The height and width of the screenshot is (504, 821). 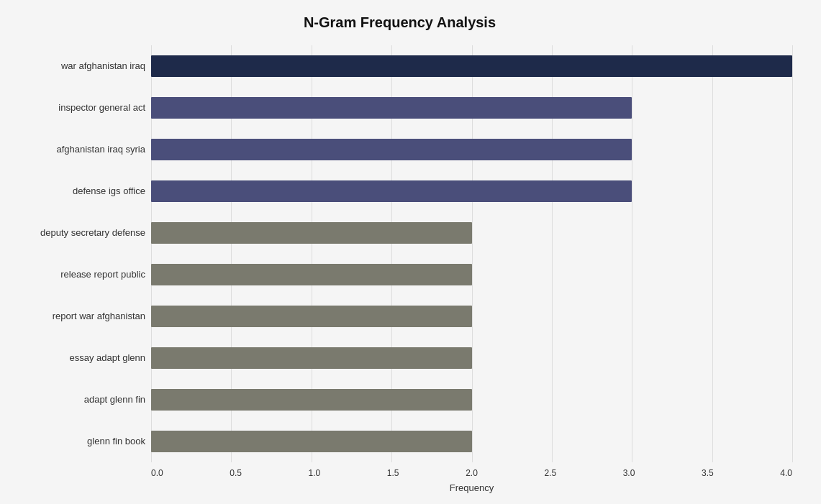 I want to click on y-label: glenn fin book, so click(x=76, y=441).